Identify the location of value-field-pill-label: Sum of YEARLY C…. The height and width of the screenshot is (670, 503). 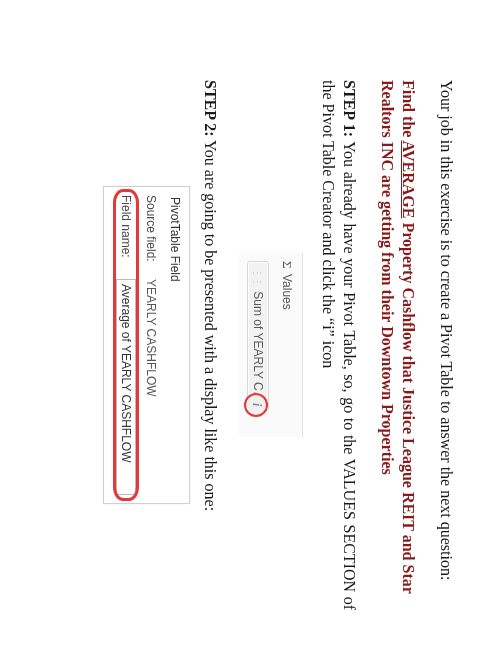
(258, 346).